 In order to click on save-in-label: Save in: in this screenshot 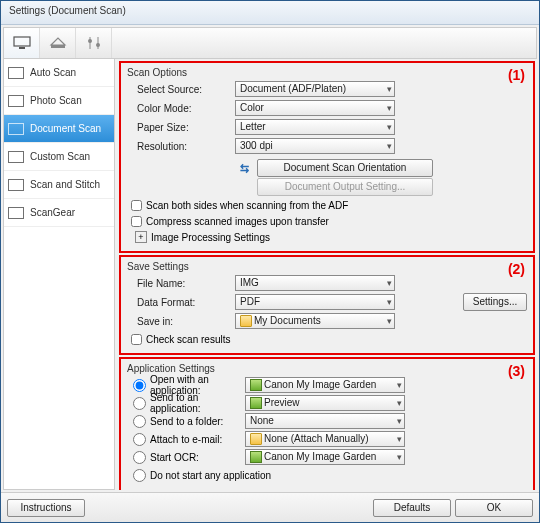, I will do `click(181, 322)`.